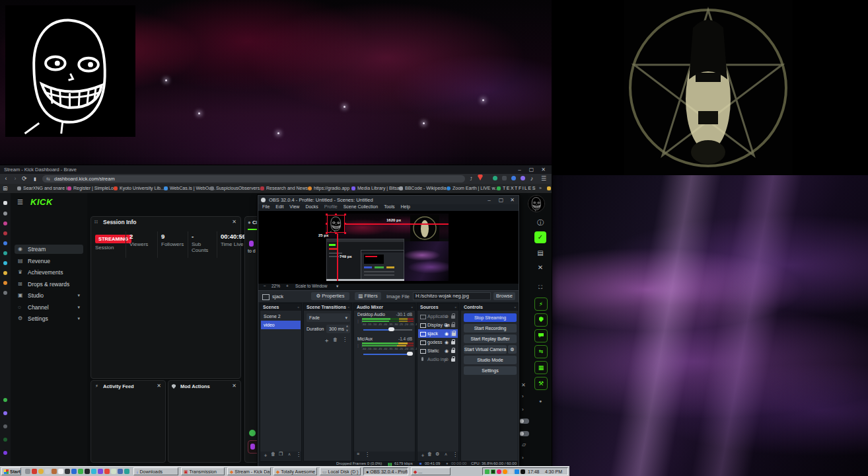  I want to click on sidebar-item-settings: ⚙Settings▾, so click(49, 319).